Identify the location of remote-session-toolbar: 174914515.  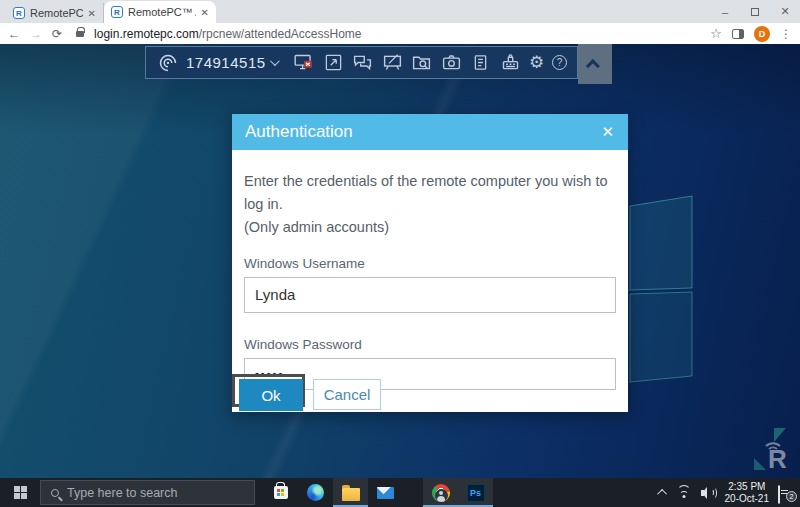
(362, 62).